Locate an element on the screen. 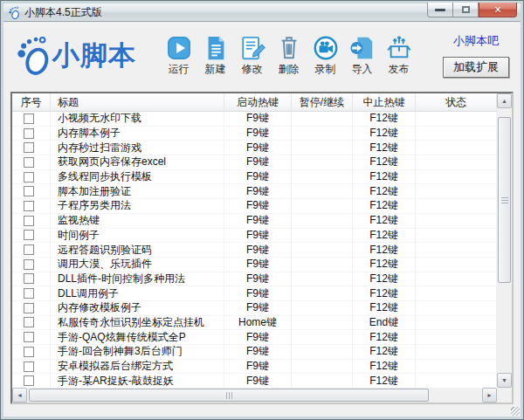 This screenshot has height=420, width=524. maximize-button is located at coordinates (466, 10).